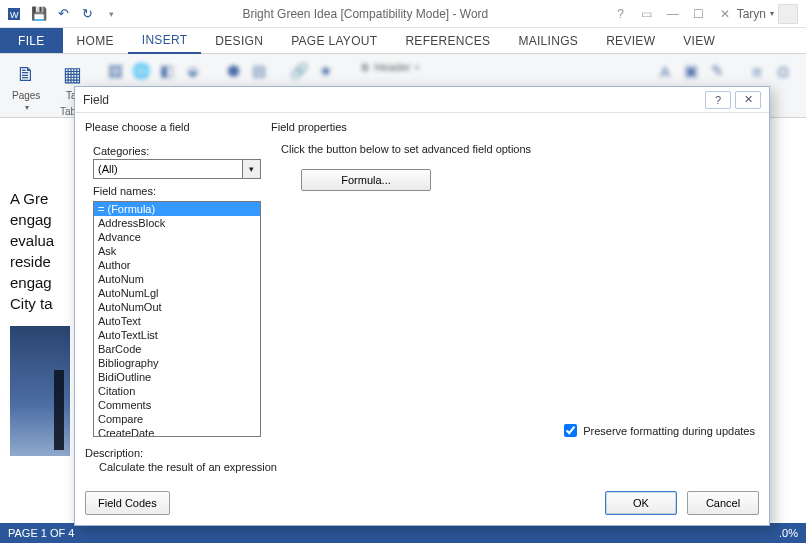 This screenshot has width=806, height=543. I want to click on avatar, so click(788, 14).